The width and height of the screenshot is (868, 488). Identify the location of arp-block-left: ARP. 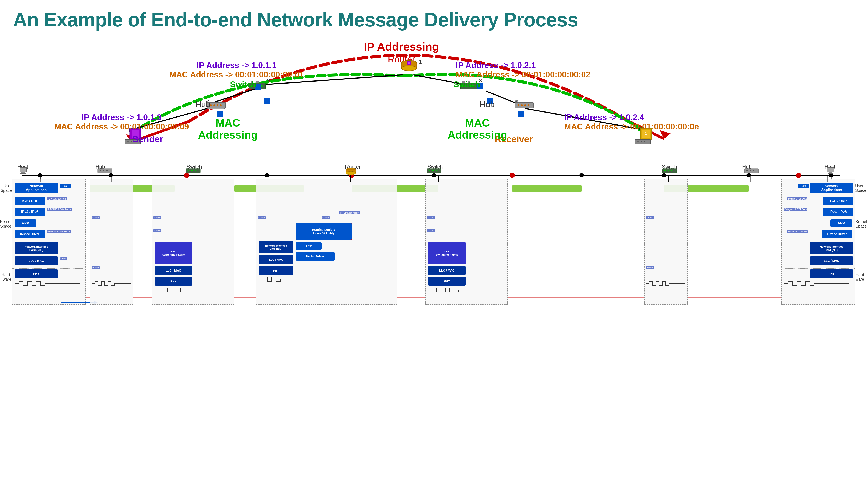
(26, 223).